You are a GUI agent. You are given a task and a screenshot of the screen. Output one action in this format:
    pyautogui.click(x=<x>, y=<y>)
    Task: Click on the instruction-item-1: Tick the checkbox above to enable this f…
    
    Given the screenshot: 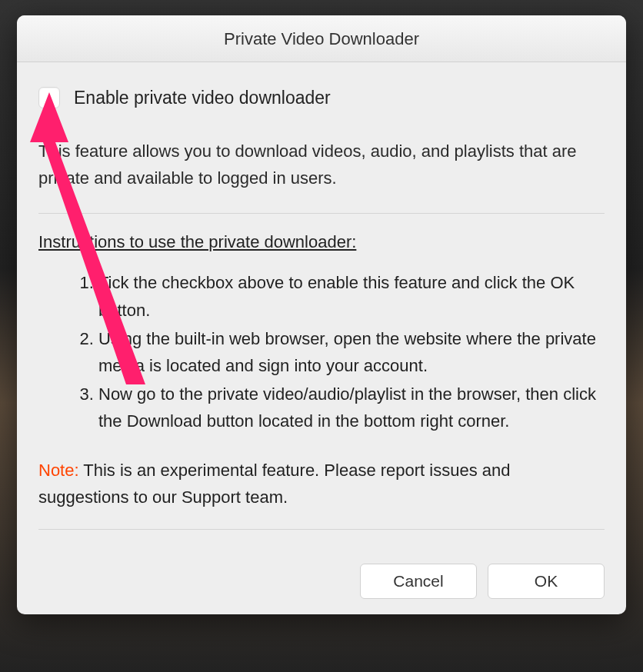 What is the action you would take?
    pyautogui.click(x=351, y=296)
    